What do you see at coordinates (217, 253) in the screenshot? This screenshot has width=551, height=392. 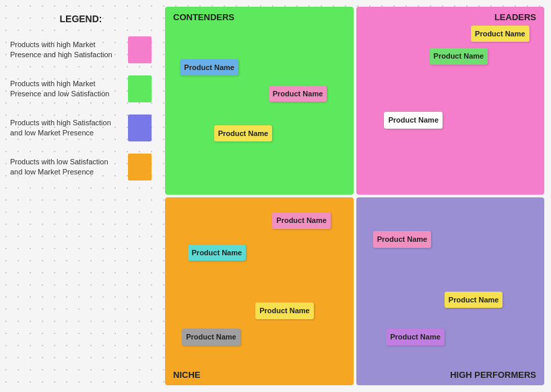 I see `product-card-n2: Product Name` at bounding box center [217, 253].